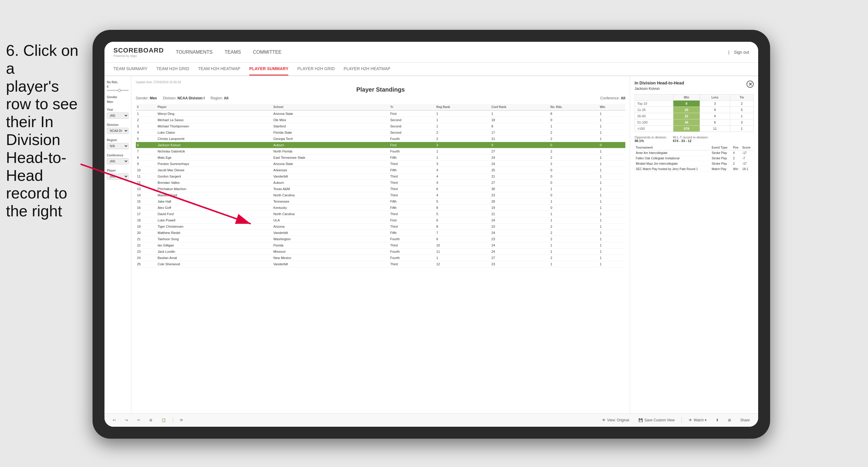  I want to click on table-row: 6 Jackson Koivun Auburn First 3 9 0 0, so click(381, 145).